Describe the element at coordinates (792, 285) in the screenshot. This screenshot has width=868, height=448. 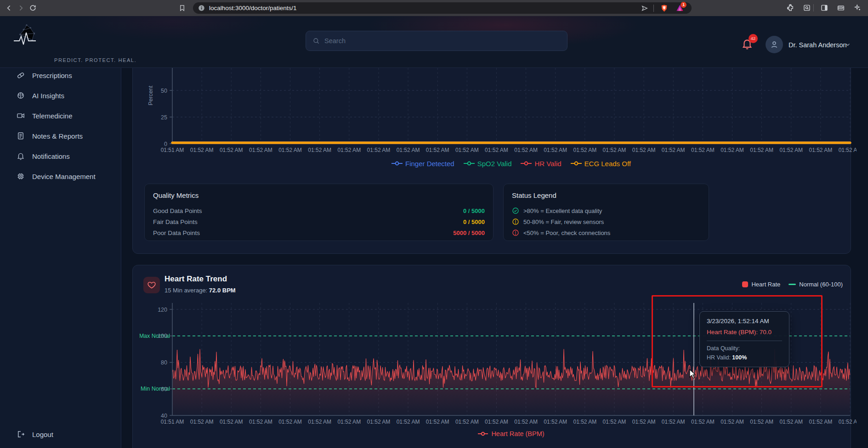
I see `legend-line-icon` at that location.